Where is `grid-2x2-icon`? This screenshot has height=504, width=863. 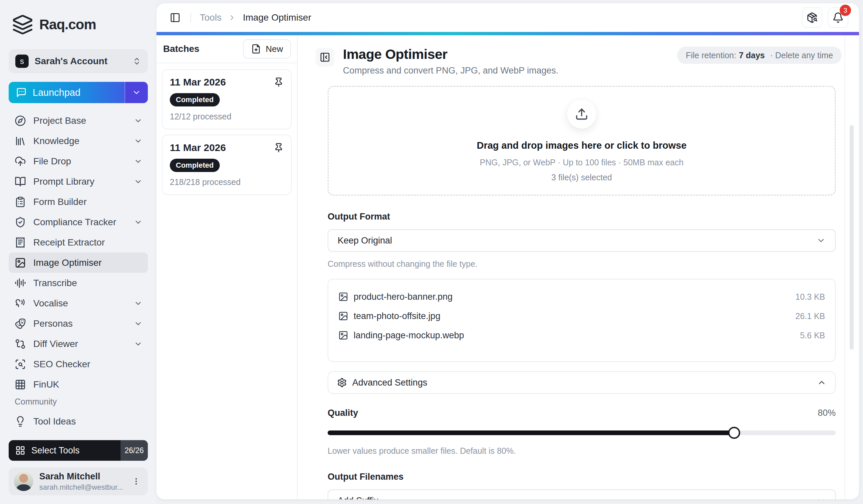 grid-2x2-icon is located at coordinates (21, 450).